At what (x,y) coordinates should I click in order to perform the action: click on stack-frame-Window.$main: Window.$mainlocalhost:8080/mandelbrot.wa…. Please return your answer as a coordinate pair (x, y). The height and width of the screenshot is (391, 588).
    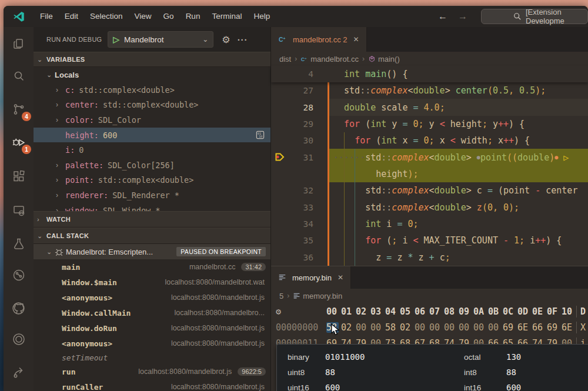
    Looking at the image, I should click on (152, 282).